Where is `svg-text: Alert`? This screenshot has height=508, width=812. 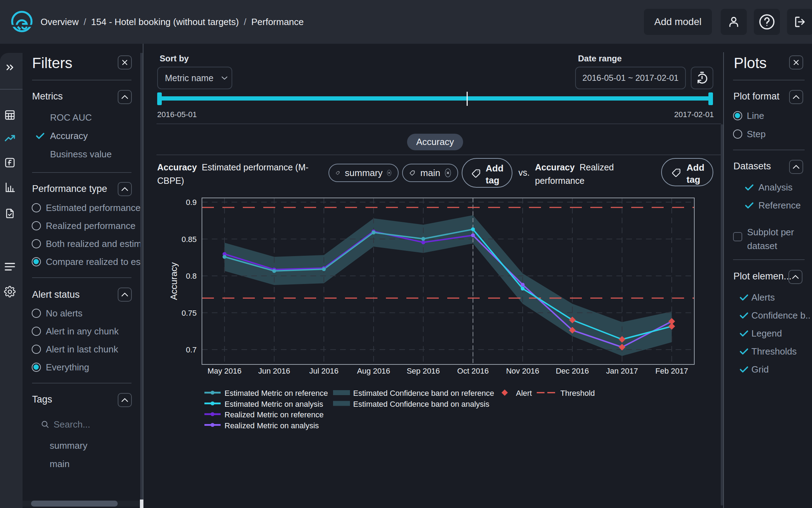
svg-text: Alert is located at coordinates (524, 393).